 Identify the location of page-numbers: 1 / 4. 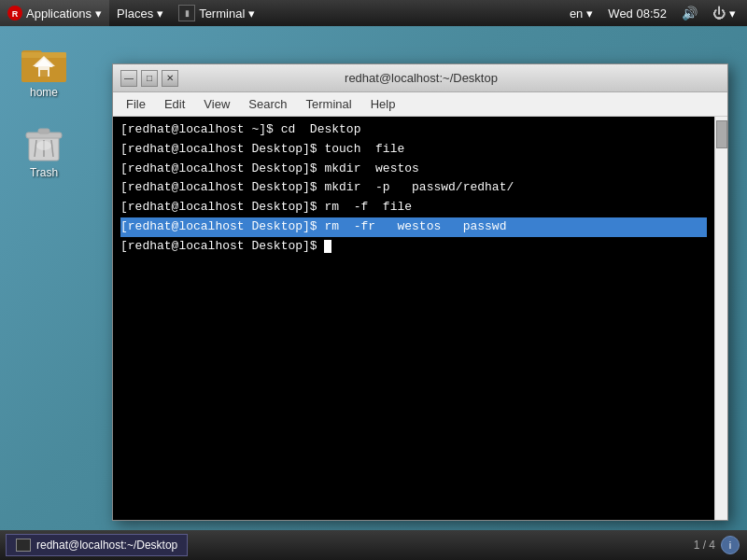
(704, 545).